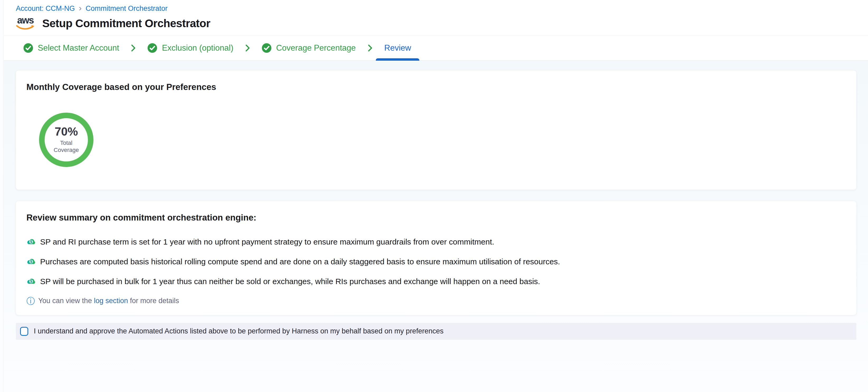  Describe the element at coordinates (126, 24) in the screenshot. I see `page-title: Setup Commitment Orchestrator` at that location.